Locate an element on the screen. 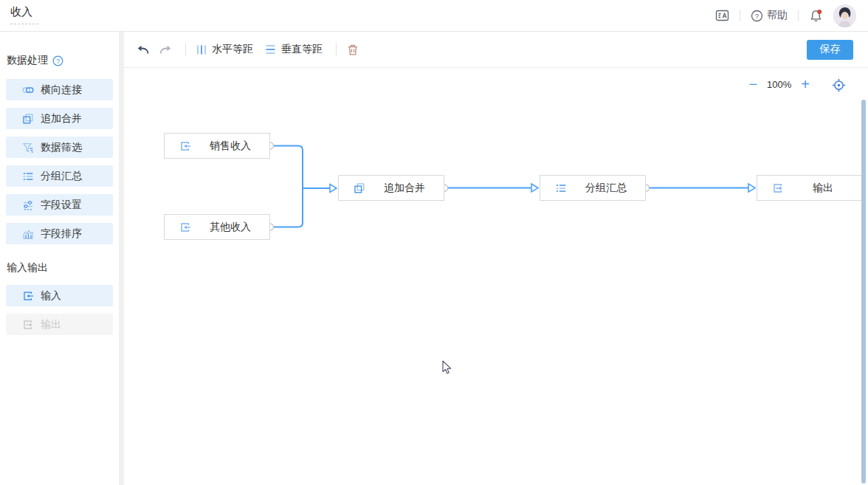 The height and width of the screenshot is (485, 868). document-title: 收入 is located at coordinates (24, 15).